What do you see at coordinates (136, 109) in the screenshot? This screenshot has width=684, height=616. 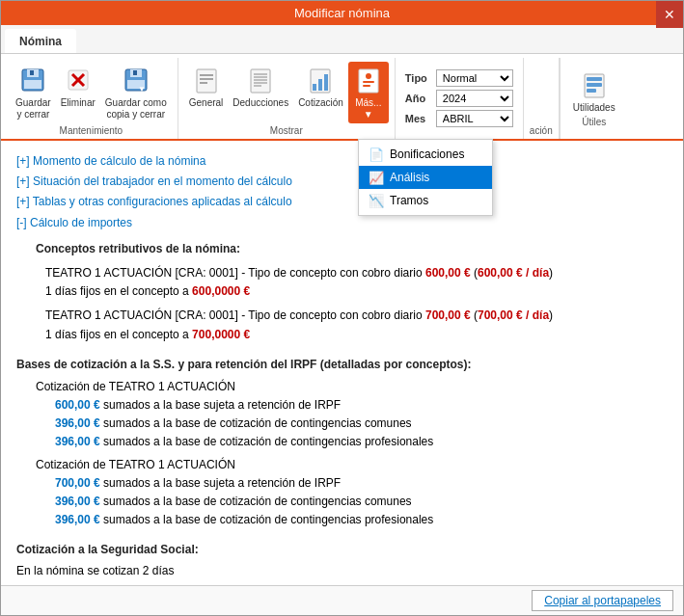 I see `guardar-copia-label: Guardar comocopia y cerrar` at bounding box center [136, 109].